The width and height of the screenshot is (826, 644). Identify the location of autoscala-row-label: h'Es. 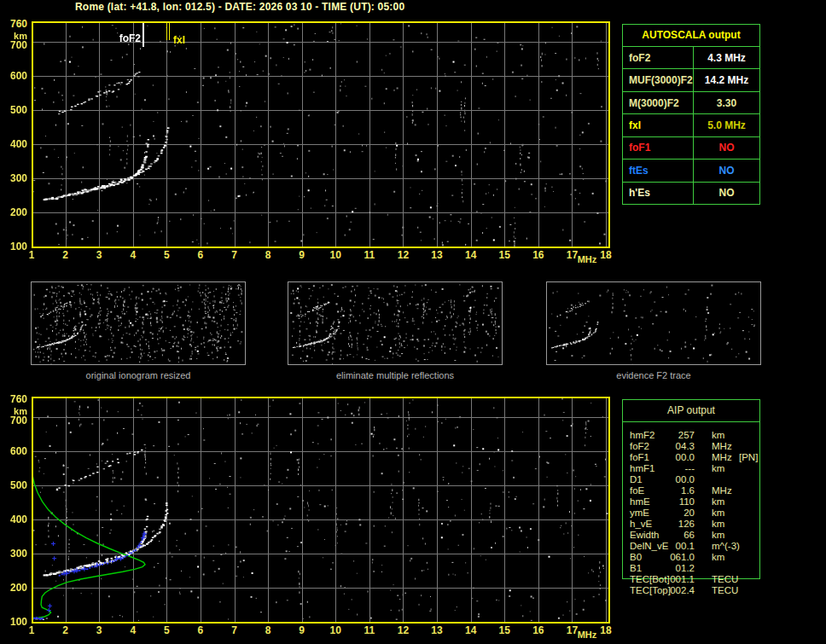
(659, 193).